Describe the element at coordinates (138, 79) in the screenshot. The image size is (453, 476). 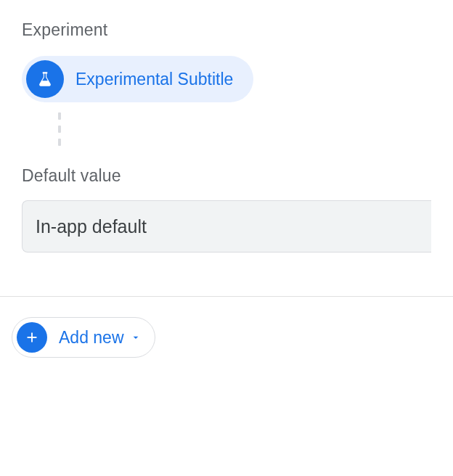
I see `experiment-chip: Experimental Subtitle` at that location.